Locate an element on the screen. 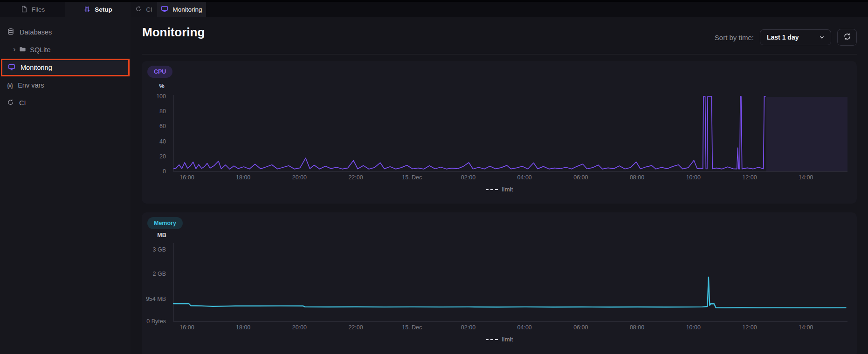 The height and width of the screenshot is (354, 868). sidebar: Databases › SQLite Monitoring {x} Env va… is located at coordinates (65, 185).